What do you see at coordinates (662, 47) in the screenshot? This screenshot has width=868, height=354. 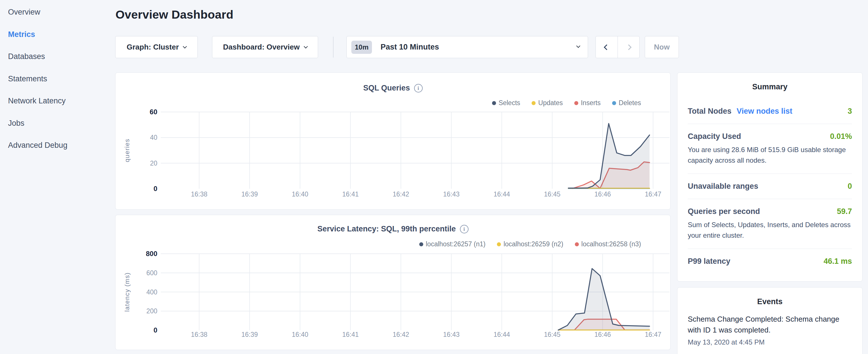 I see `now-button: Now` at bounding box center [662, 47].